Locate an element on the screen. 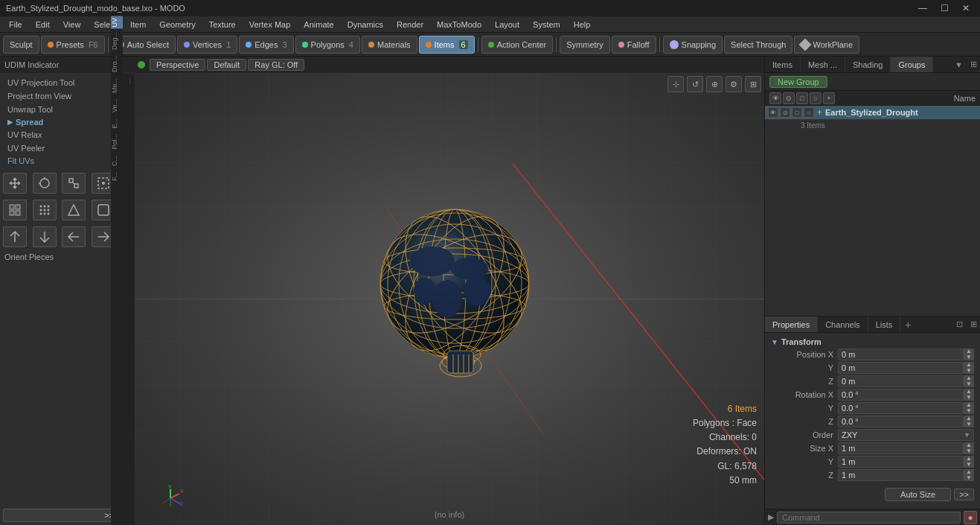  arrow-up-tool is located at coordinates (15, 237).